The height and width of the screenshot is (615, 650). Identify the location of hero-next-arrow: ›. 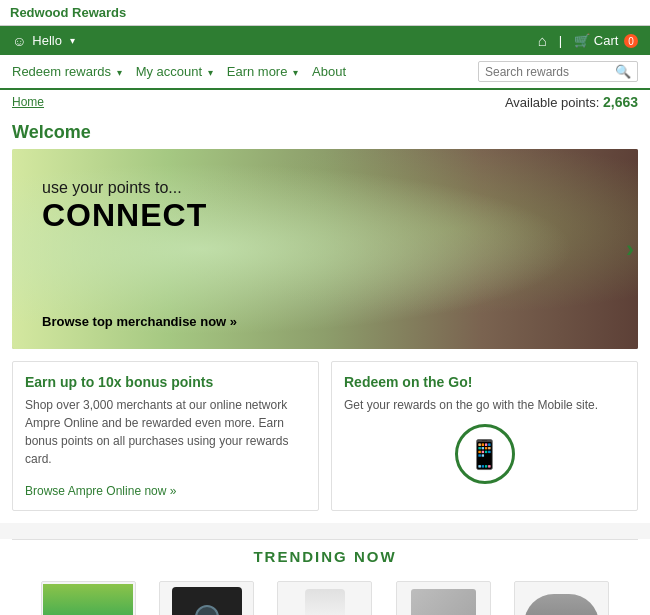
(630, 249).